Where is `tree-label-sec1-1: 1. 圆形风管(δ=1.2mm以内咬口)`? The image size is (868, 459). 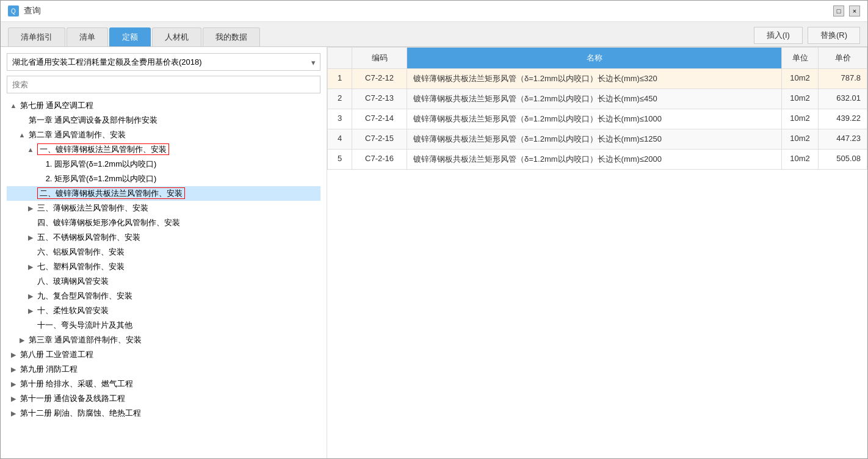 tree-label-sec1-1: 1. 圆形风管(δ=1.2mm以内咬口) is located at coordinates (101, 164).